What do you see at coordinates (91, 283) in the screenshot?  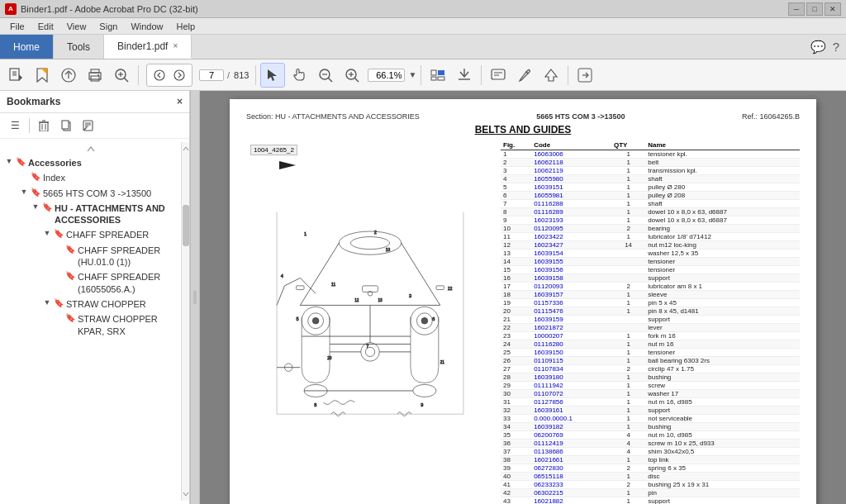 I see `tree-item-chaff-spreader-2: 🔖 CHAFF SPREADER (16055056.A.)` at bounding box center [91, 283].